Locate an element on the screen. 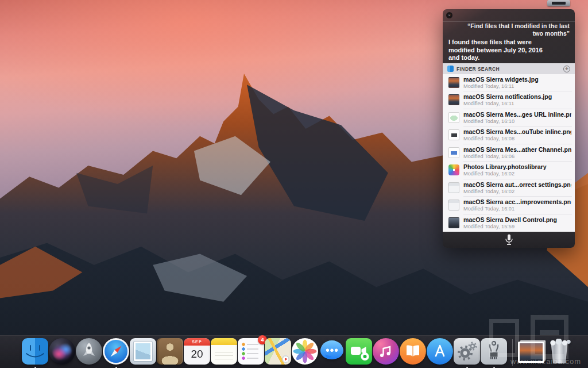  file-name: macOS Sierra Mes...ges URL inline.png is located at coordinates (517, 114).